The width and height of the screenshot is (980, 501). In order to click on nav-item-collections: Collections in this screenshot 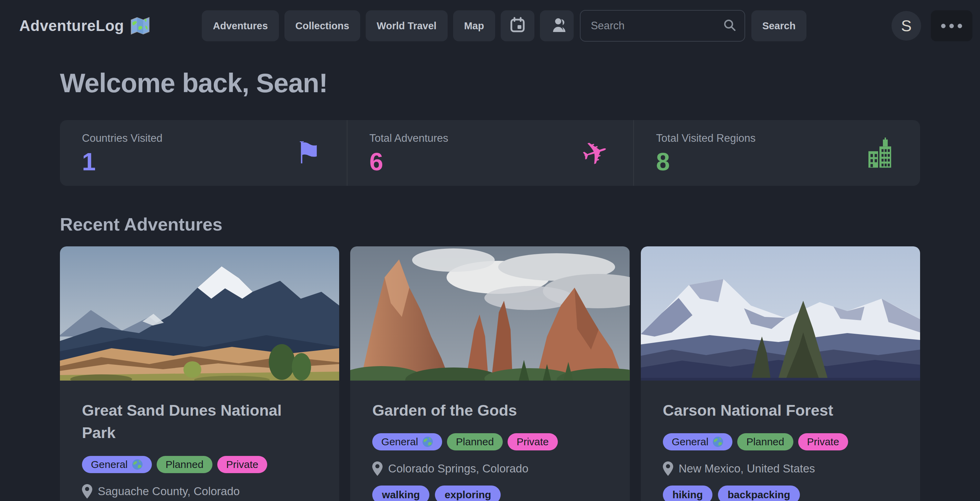, I will do `click(323, 26)`.